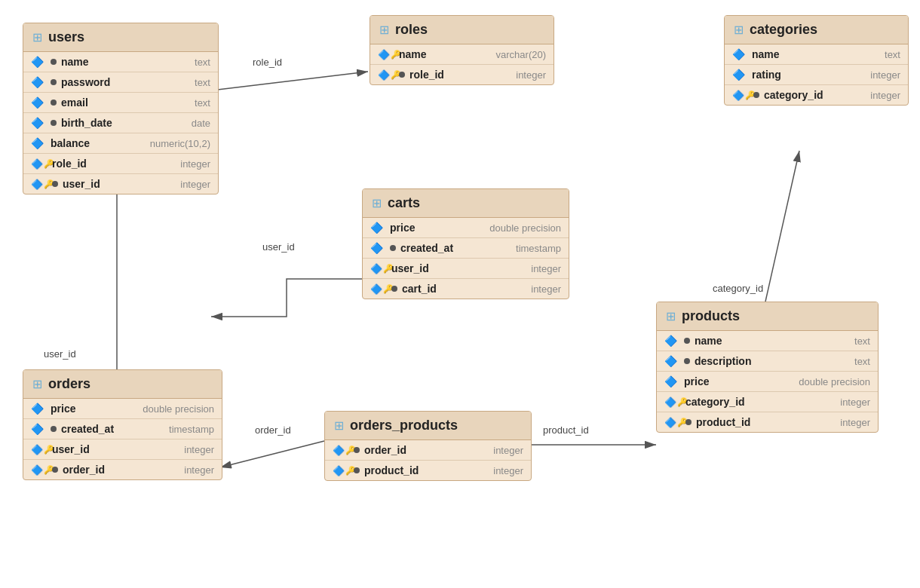  Describe the element at coordinates (279, 247) in the screenshot. I see `label-user-id-carts: user_id` at that location.